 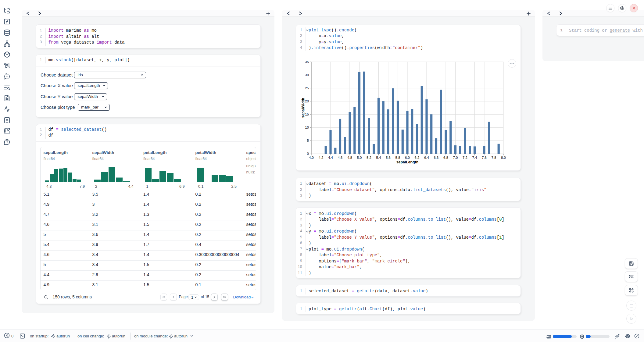 I want to click on svg-text: 5.2, so click(x=369, y=158).